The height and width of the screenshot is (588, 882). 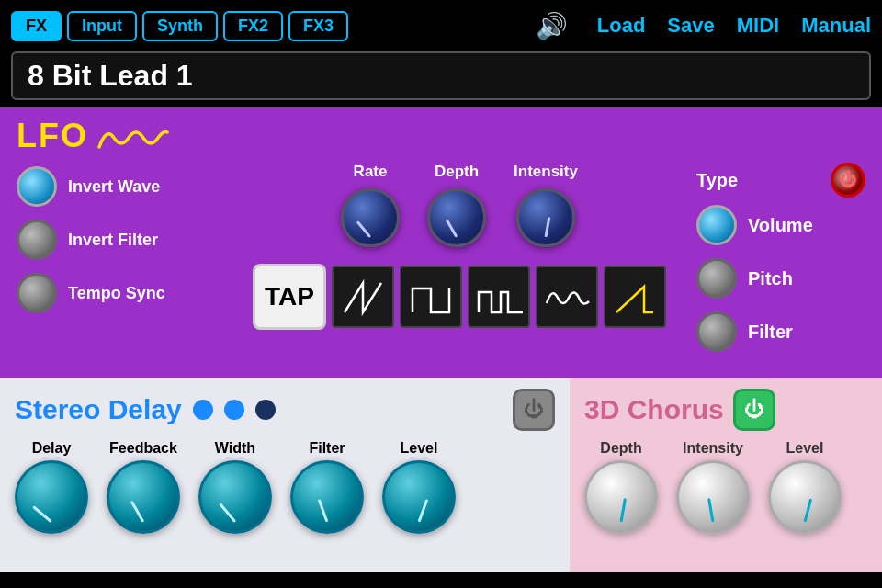 I want to click on rate-knob, so click(x=370, y=218).